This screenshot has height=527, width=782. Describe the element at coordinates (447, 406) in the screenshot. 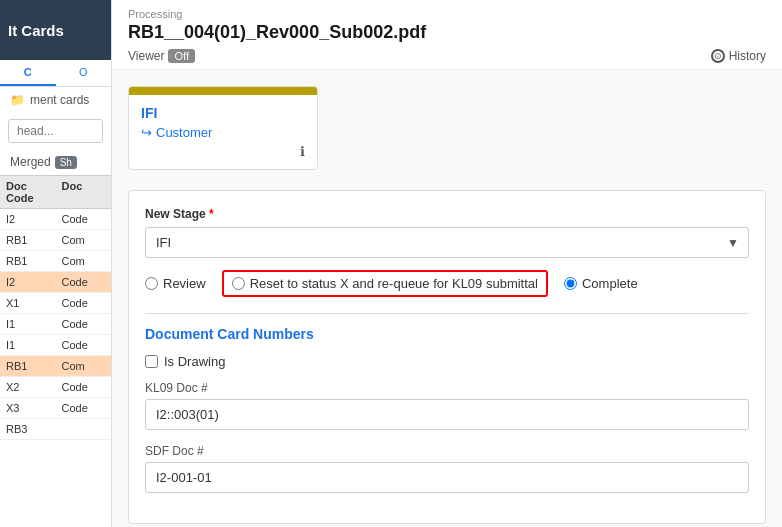

I see `kl09-doc-group: KL09 Doc #` at that location.